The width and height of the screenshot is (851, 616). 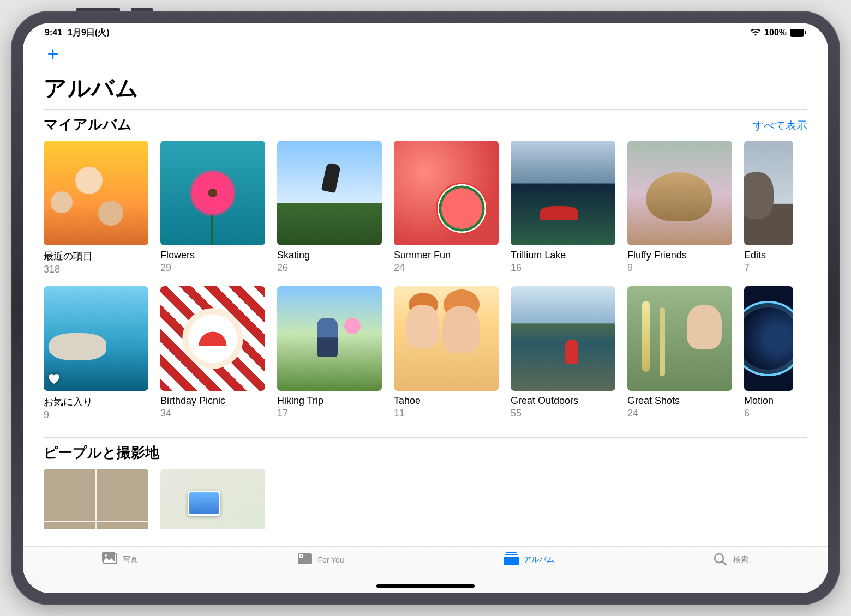 I want to click on album-name: Edits, so click(x=769, y=255).